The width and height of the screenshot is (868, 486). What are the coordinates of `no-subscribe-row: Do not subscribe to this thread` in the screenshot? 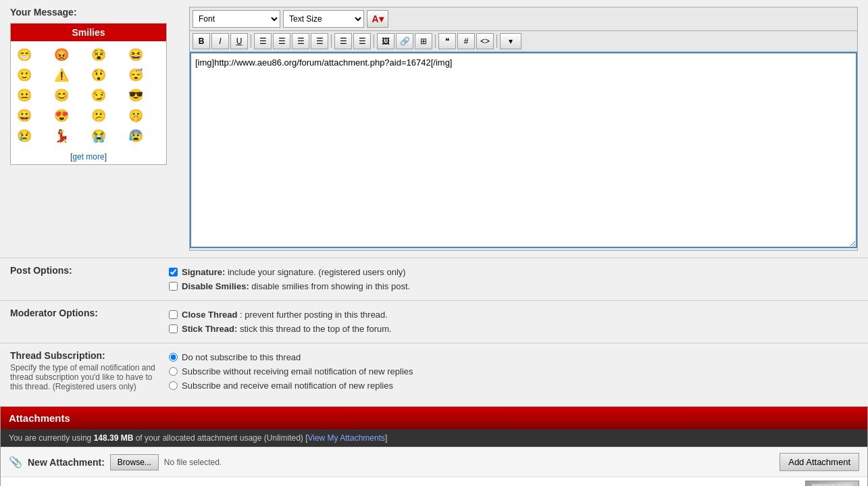 It's located at (519, 357).